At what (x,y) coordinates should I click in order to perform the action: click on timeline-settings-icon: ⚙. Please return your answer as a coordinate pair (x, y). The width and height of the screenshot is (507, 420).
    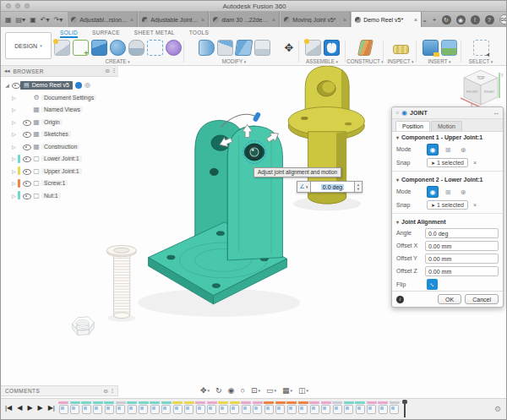
    Looking at the image, I should click on (498, 409).